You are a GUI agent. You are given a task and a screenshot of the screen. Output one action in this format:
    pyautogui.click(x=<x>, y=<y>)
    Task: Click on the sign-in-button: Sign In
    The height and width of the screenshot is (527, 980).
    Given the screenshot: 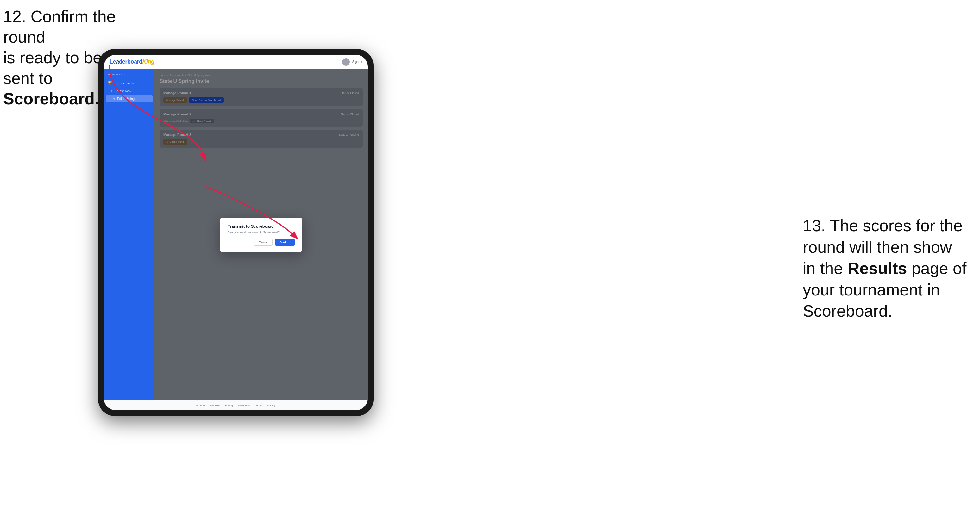 What is the action you would take?
    pyautogui.click(x=357, y=62)
    